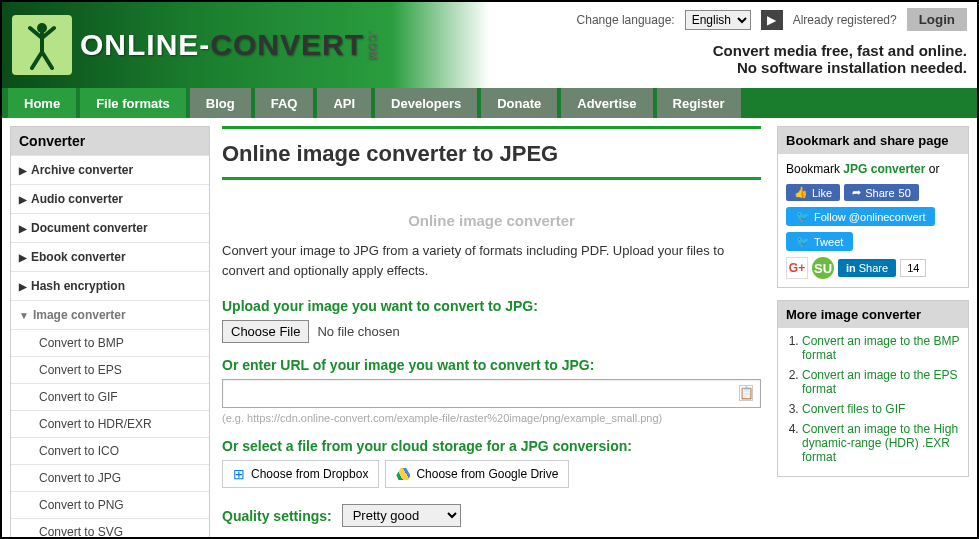 This screenshot has width=979, height=539. What do you see at coordinates (882, 348) in the screenshot?
I see `more-item: Convert an image to the BMP format` at bounding box center [882, 348].